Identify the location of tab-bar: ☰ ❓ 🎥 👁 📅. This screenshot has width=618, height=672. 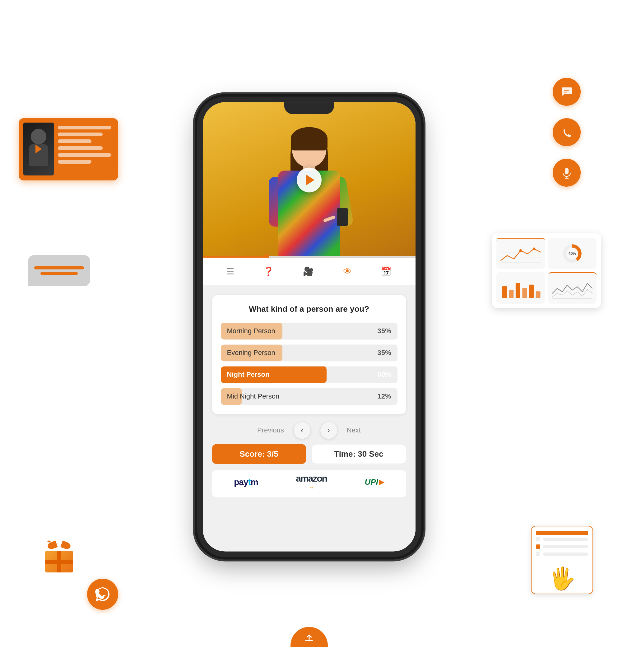
(309, 272).